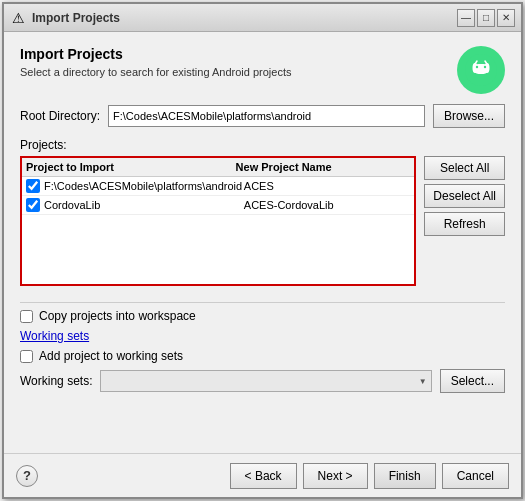  I want to click on window-controls: — □ ✕, so click(486, 18).